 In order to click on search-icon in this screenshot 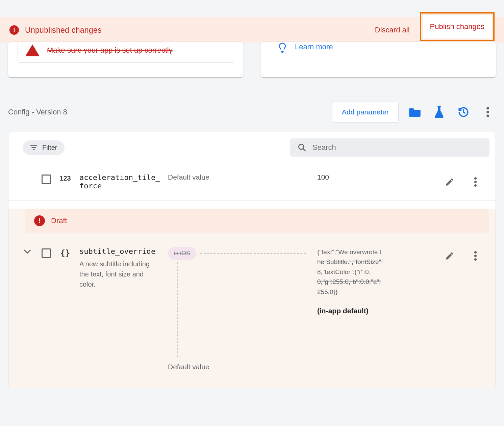, I will do `click(302, 148)`.